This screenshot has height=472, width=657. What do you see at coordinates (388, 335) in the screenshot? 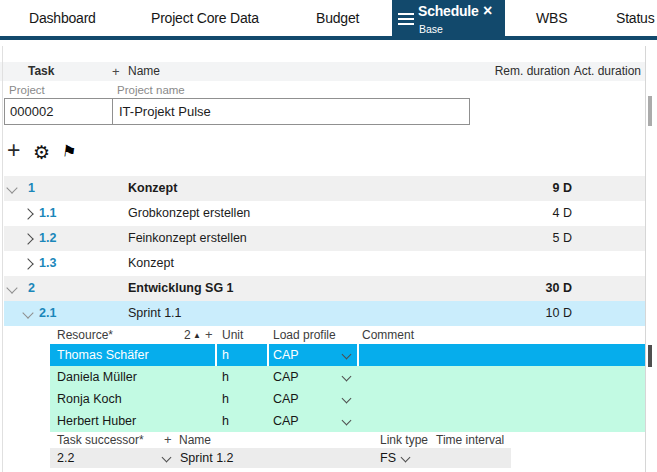
I see `column-header-comment: Comment` at bounding box center [388, 335].